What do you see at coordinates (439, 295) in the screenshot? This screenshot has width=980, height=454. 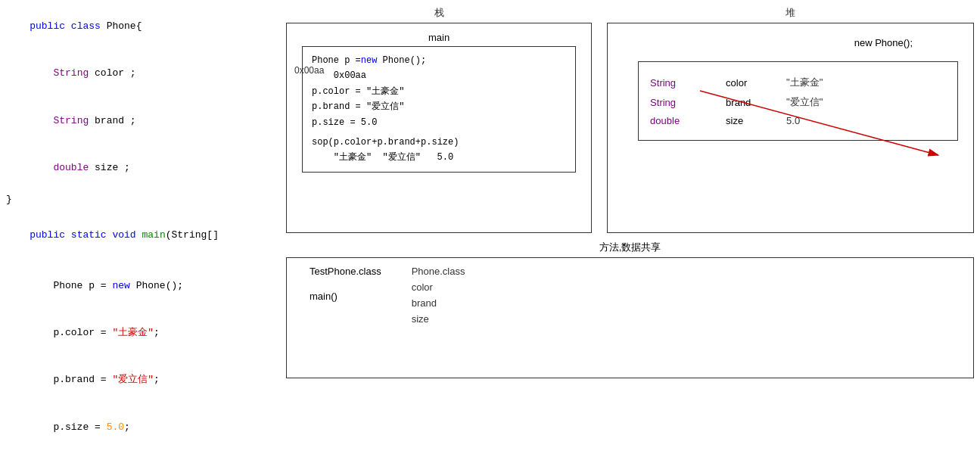 I see `method-col-right: Phone.class color brand size` at bounding box center [439, 295].